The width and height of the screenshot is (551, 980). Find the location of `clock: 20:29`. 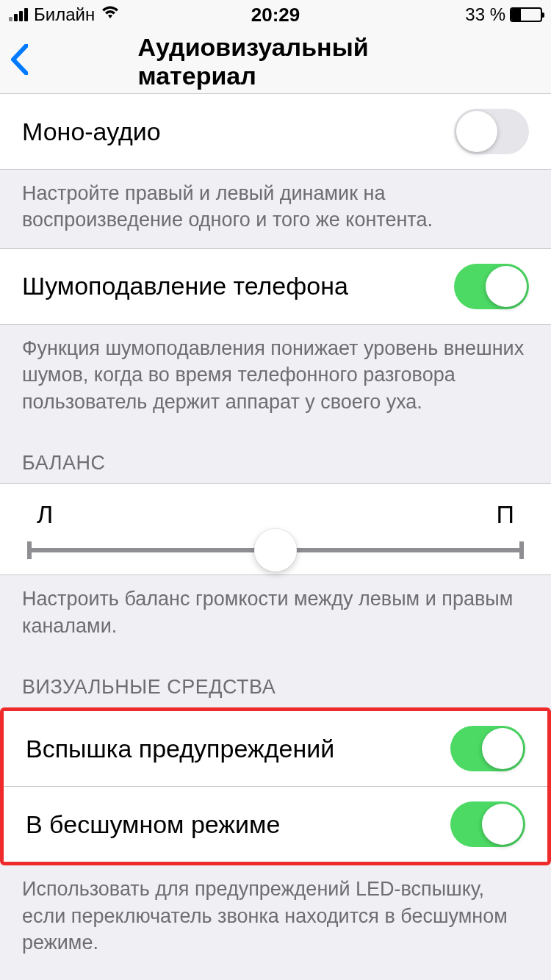

clock: 20:29 is located at coordinates (276, 15).